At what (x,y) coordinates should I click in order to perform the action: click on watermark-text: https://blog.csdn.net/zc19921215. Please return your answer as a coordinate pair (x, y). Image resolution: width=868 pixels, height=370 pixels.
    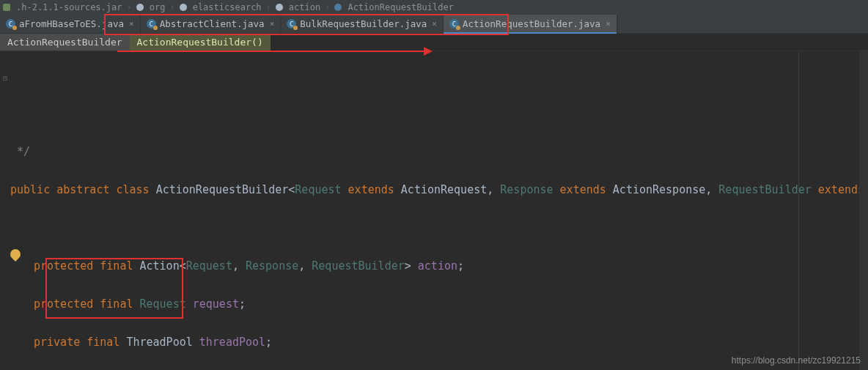
    Looking at the image, I should click on (796, 360).